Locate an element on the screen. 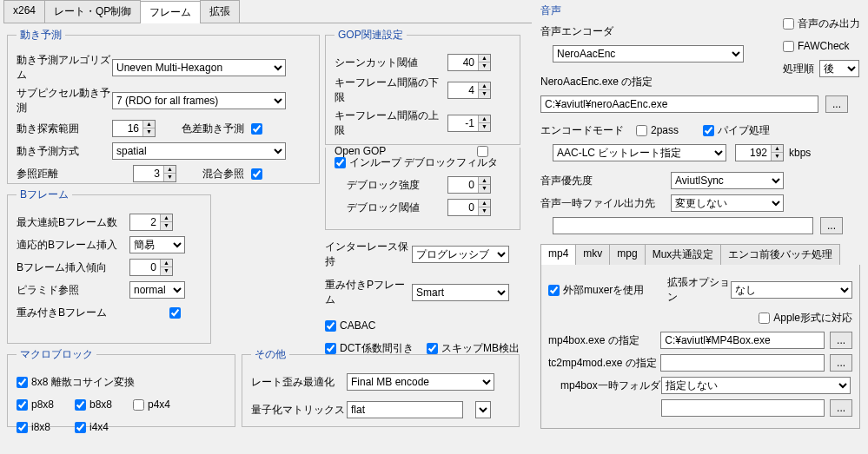  motion-algo-select: Uneven Multi-Hexagon is located at coordinates (199, 68).